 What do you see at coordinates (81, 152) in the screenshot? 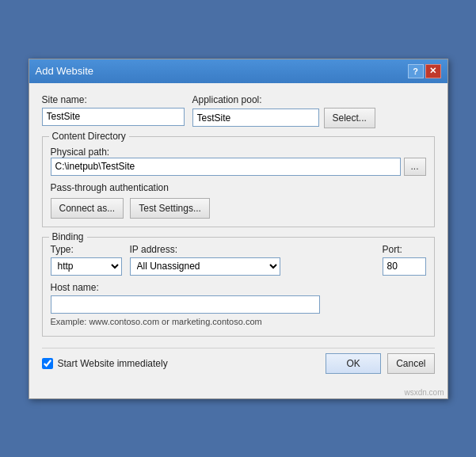
I see `physical-path-label: Physical path:` at bounding box center [81, 152].